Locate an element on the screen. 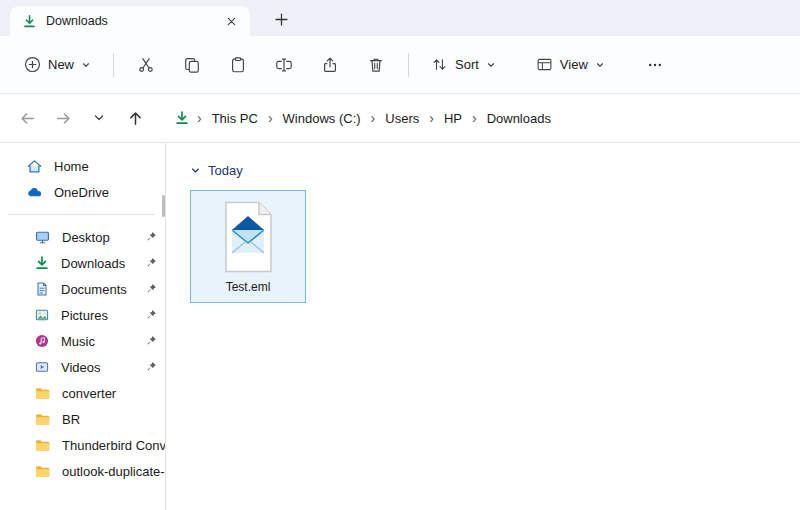 This screenshot has width=800, height=510. music-icon is located at coordinates (42, 341).